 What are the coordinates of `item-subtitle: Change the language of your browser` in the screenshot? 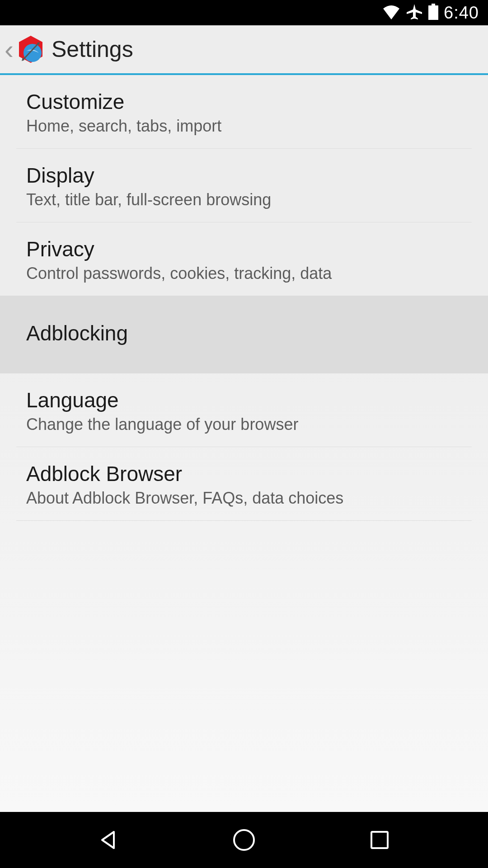 It's located at (244, 425).